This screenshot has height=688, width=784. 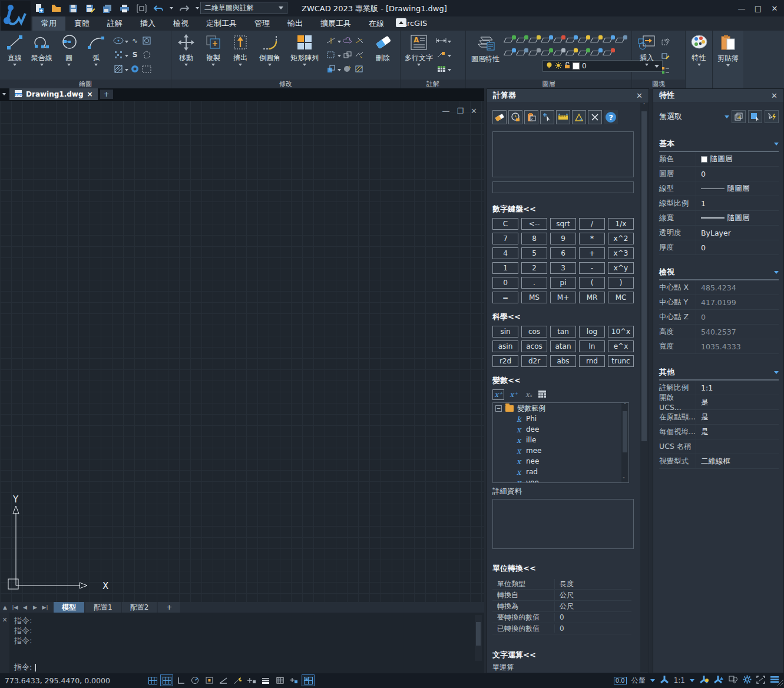 I want to click on tab-model: 模型, so click(x=69, y=607).